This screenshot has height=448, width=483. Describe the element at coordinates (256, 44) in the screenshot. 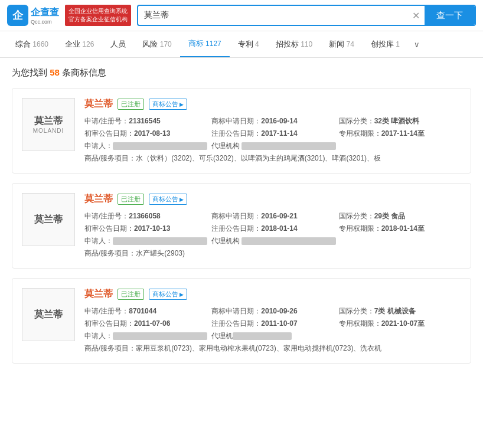

I see `tab-count: 4` at that location.